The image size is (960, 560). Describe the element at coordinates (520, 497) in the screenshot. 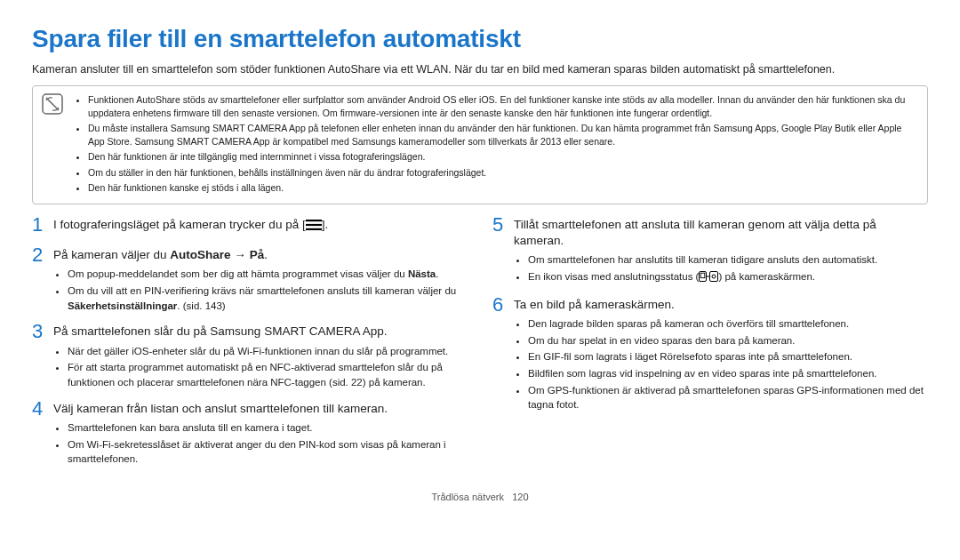

I see `page-number: 120` at that location.